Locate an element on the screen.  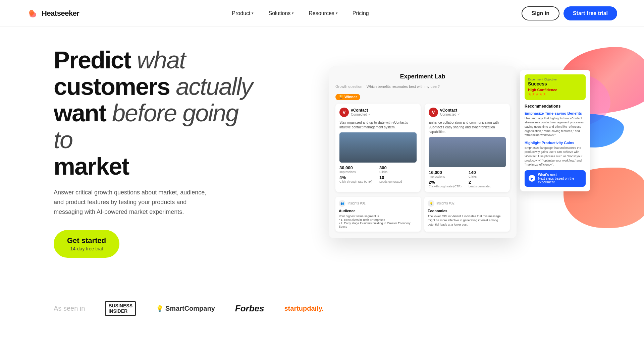
variant-2-logo: V is located at coordinates (433, 112).